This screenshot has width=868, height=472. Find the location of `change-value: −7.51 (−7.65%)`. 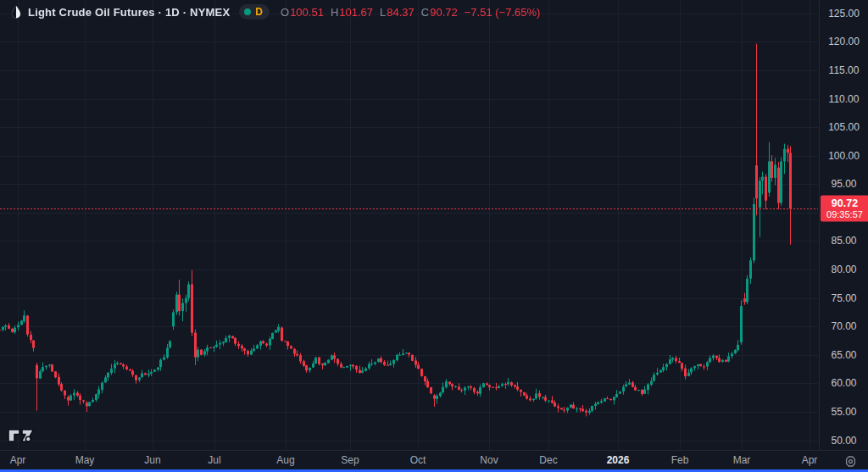

change-value: −7.51 (−7.65%) is located at coordinates (503, 12).